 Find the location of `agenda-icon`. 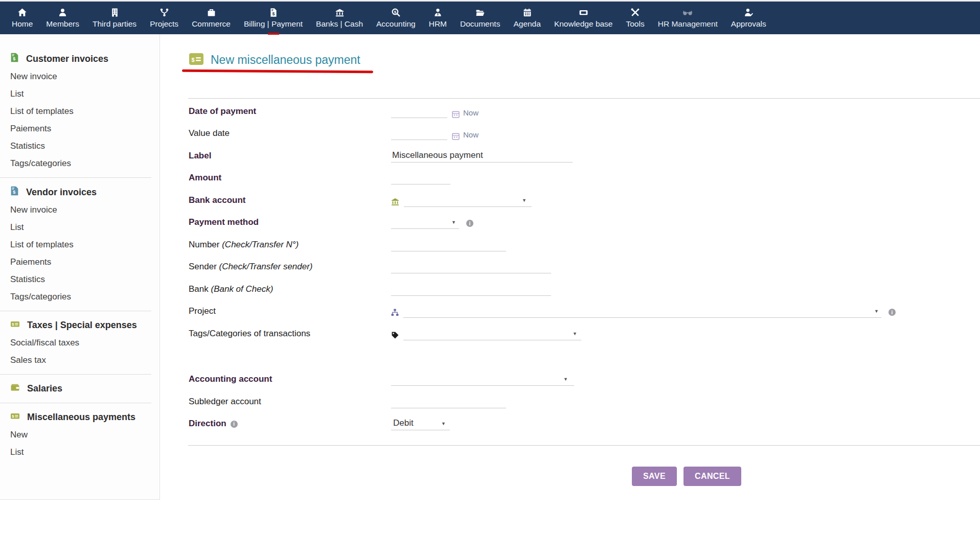

agenda-icon is located at coordinates (528, 12).